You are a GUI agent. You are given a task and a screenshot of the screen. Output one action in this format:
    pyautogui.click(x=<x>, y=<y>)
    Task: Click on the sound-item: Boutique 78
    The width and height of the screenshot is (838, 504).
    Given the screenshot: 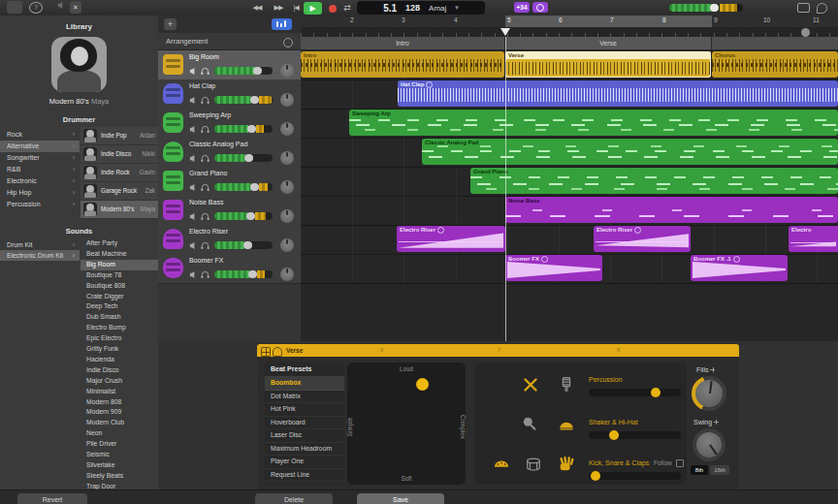 What is the action you would take?
    pyautogui.click(x=119, y=275)
    